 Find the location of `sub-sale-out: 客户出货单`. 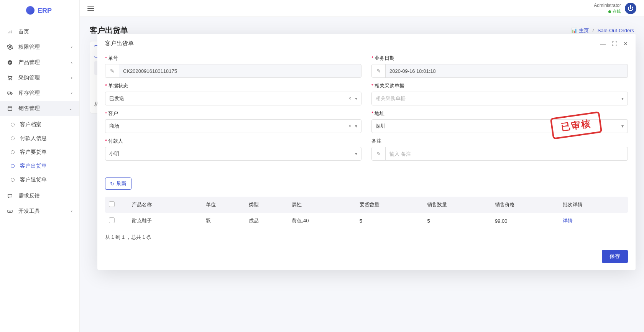

sub-sale-out: 客户出货单 is located at coordinates (40, 166).